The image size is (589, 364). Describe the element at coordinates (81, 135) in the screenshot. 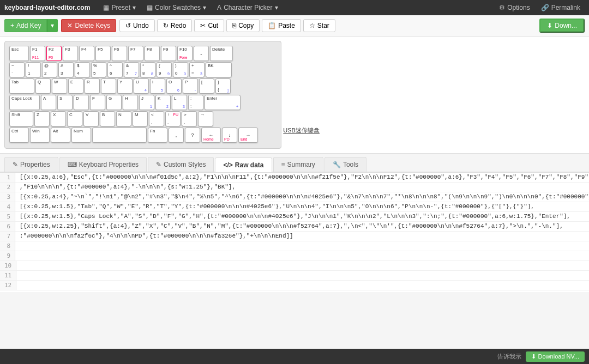

I see `key-num: Num` at that location.